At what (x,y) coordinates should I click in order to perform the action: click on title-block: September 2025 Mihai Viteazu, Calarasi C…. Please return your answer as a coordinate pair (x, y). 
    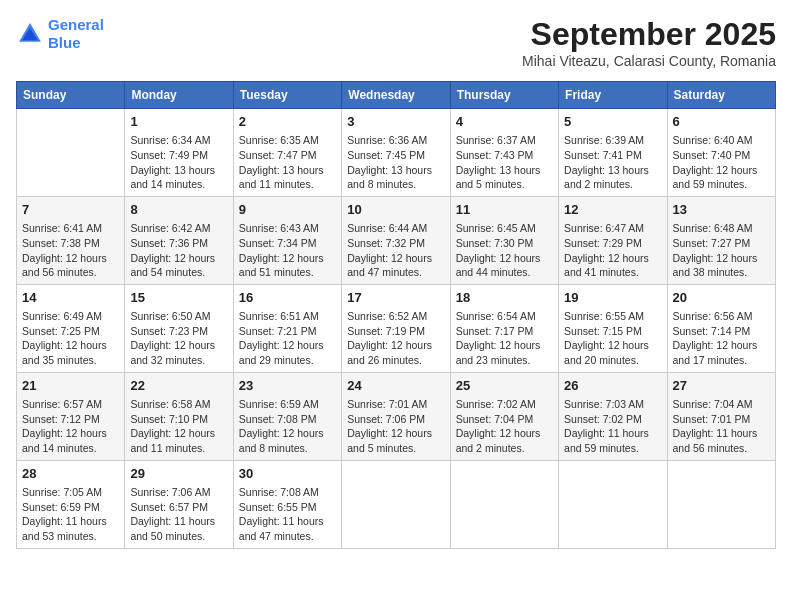
    Looking at the image, I should click on (649, 42).